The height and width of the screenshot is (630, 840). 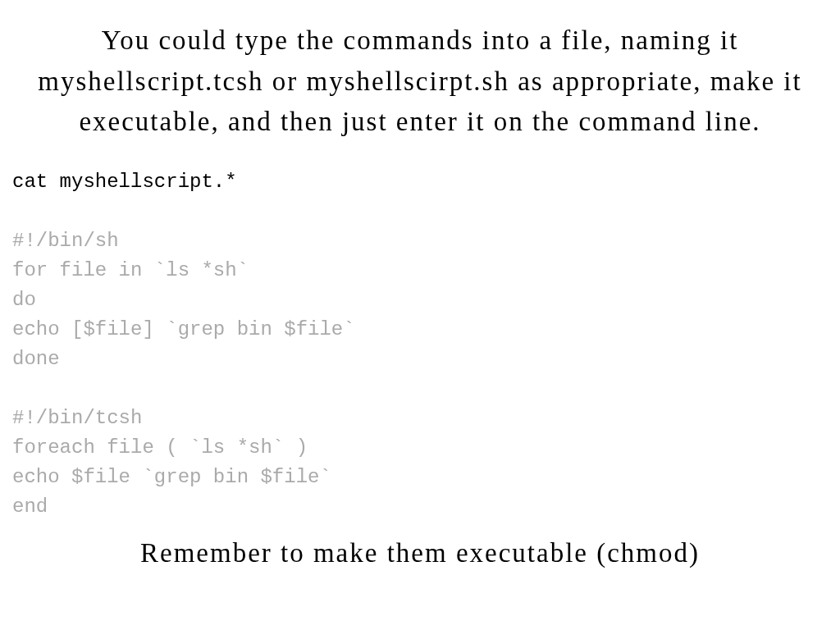 I want to click on sh-line-0: #!/bin/sh, so click(x=66, y=241).